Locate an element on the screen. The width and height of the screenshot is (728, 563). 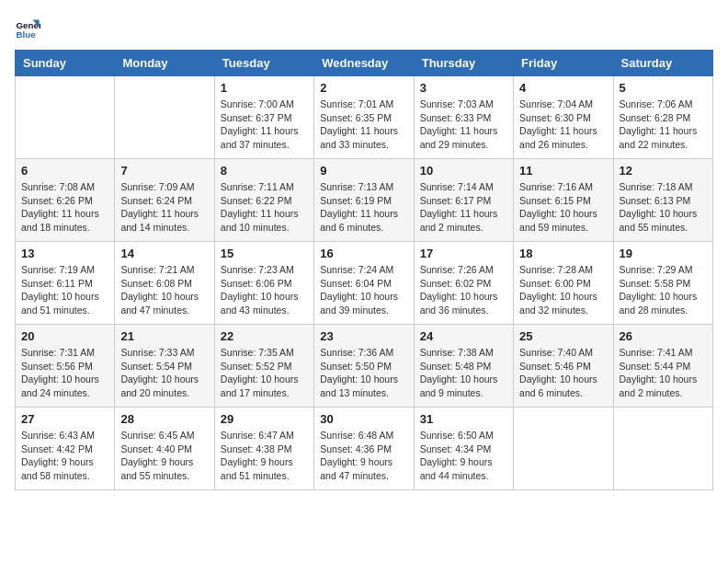
day-number: 11 is located at coordinates (563, 171).